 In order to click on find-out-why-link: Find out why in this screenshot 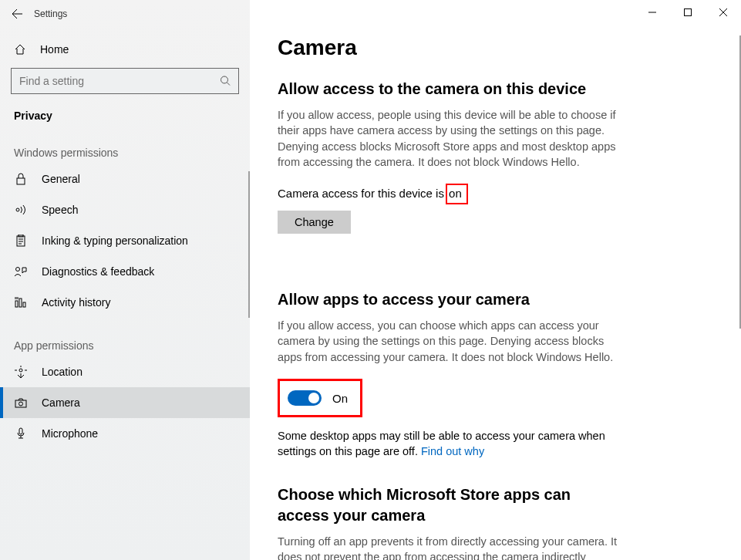, I will do `click(453, 451)`.